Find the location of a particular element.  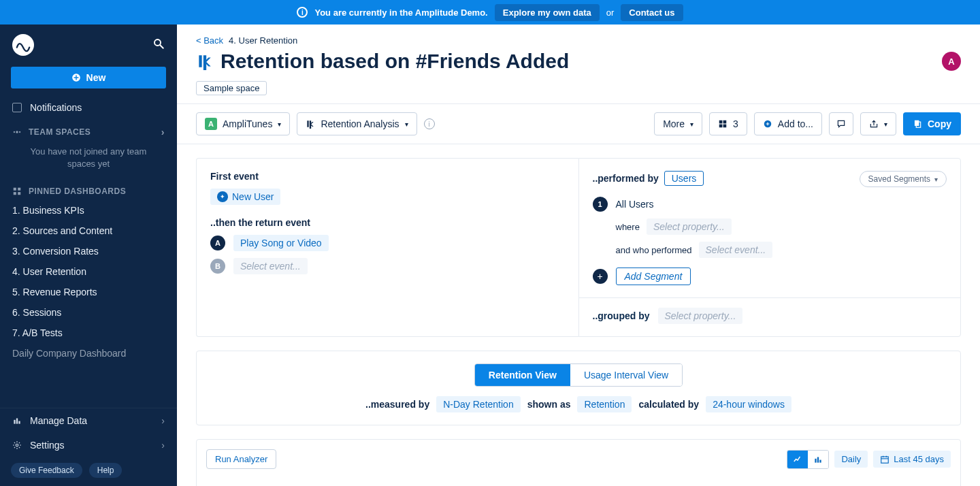

bar-chart-icon is located at coordinates (818, 459).